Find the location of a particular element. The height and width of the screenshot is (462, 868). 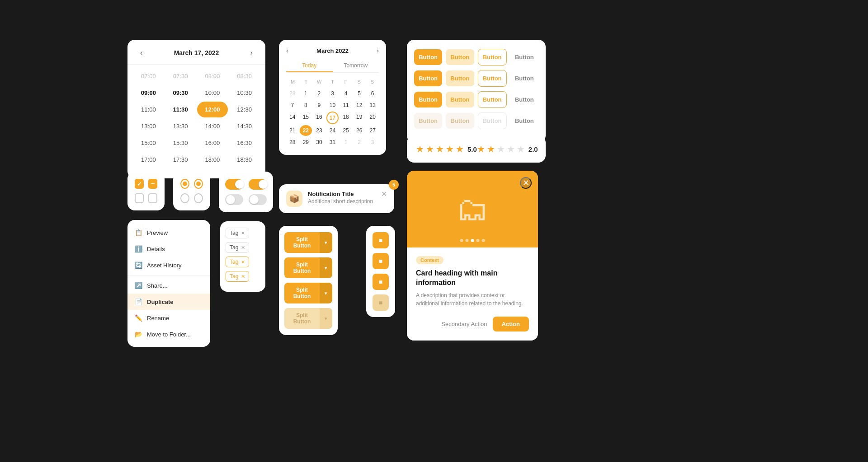

split-arrow-0: ▾ is located at coordinates (326, 243).